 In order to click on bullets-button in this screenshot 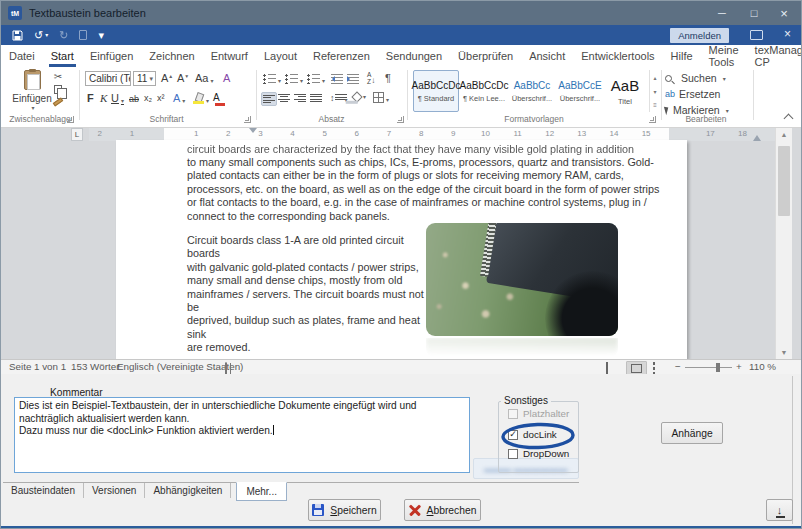, I will do `click(272, 79)`.